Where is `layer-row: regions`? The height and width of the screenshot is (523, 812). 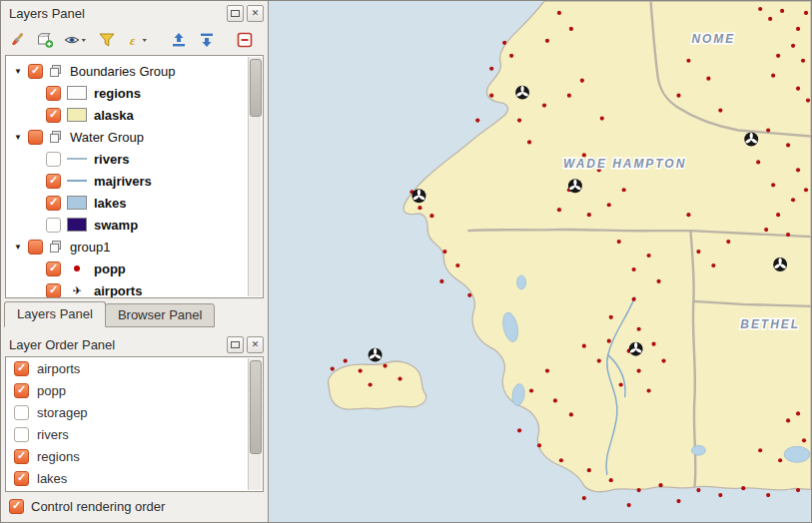
layer-row: regions is located at coordinates (134, 93).